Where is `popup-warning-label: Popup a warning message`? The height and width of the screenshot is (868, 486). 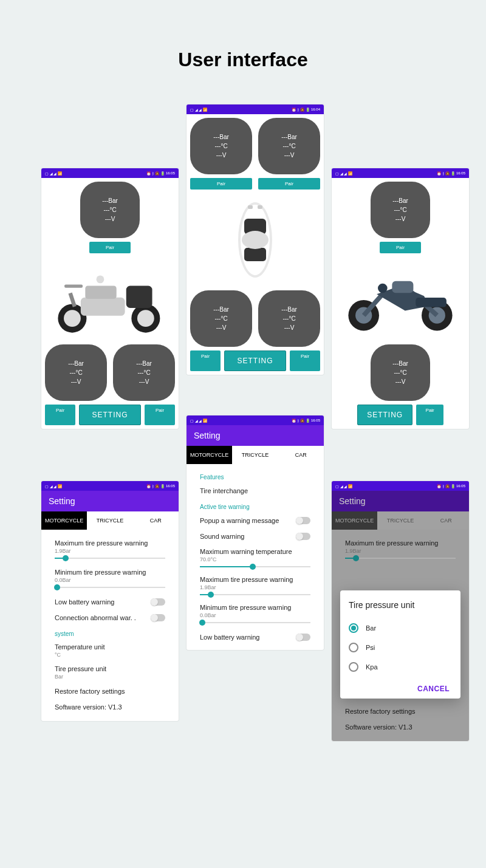 popup-warning-label: Popup a warning message is located at coordinates (239, 521).